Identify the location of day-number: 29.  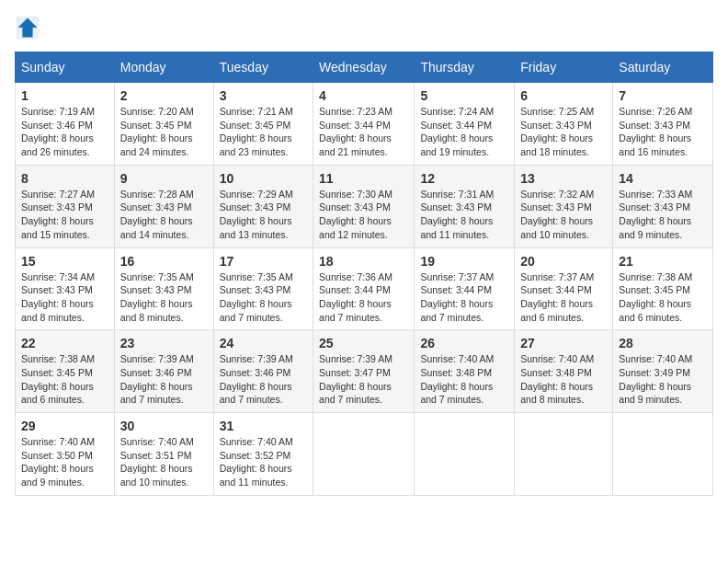
(64, 426).